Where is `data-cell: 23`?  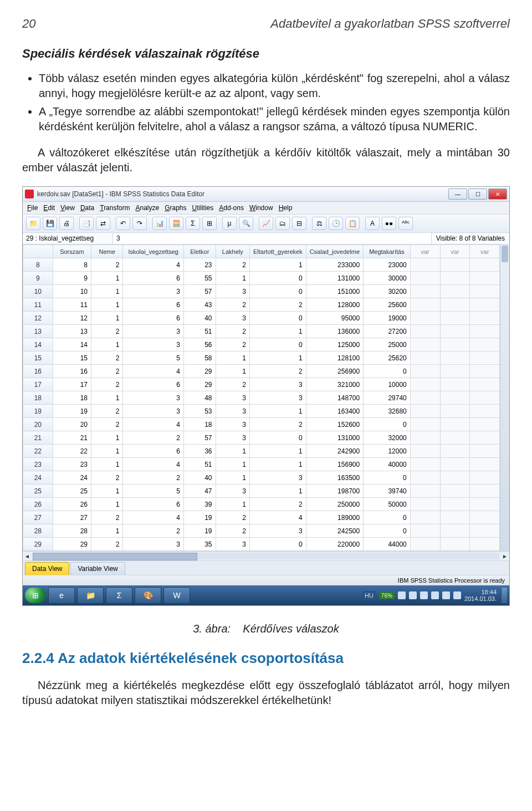 data-cell: 23 is located at coordinates (72, 465).